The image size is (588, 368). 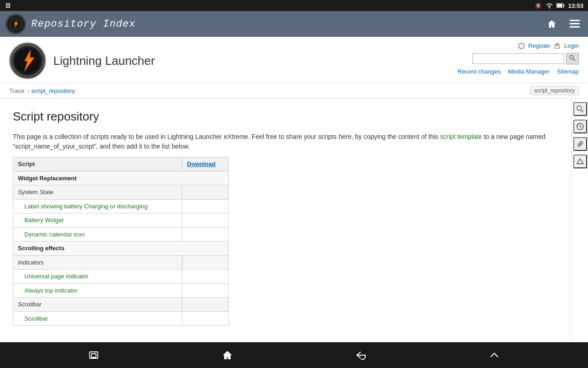 What do you see at coordinates (572, 59) in the screenshot?
I see `search-button` at bounding box center [572, 59].